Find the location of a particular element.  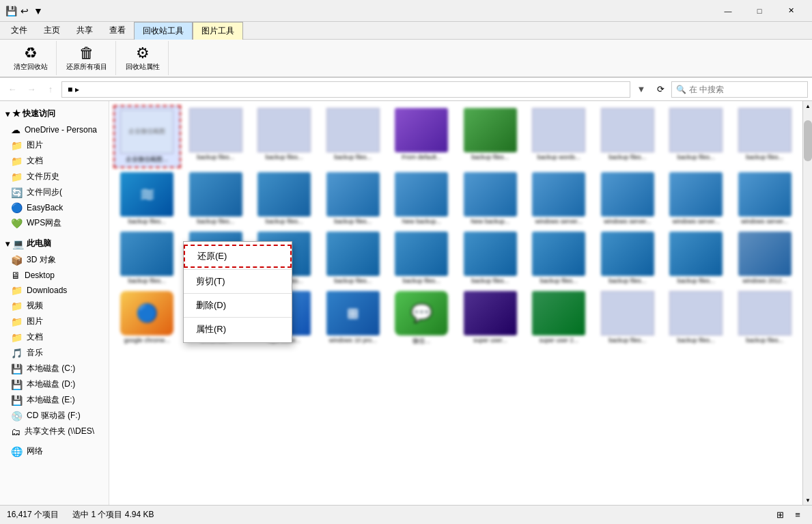

address-input is located at coordinates (346, 89).